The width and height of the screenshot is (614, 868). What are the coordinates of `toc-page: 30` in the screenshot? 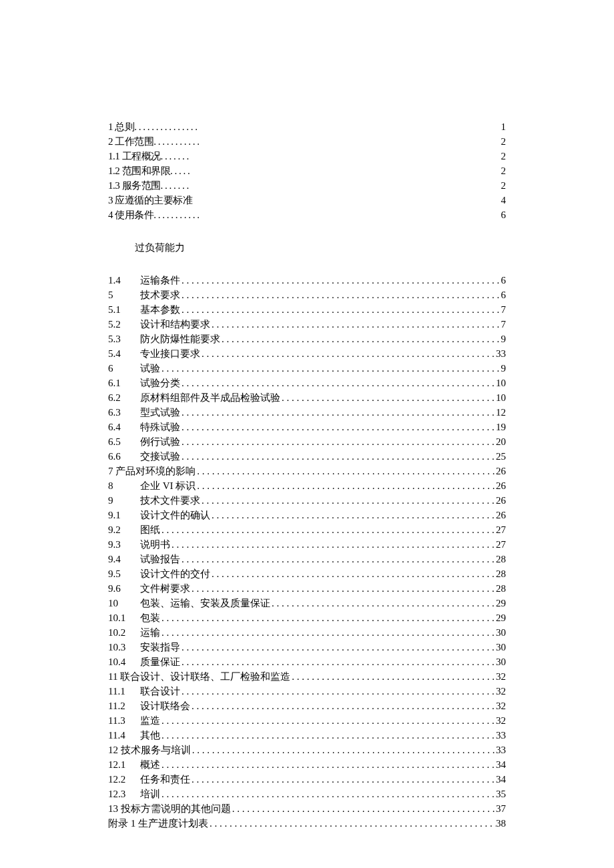 It's located at (501, 662).